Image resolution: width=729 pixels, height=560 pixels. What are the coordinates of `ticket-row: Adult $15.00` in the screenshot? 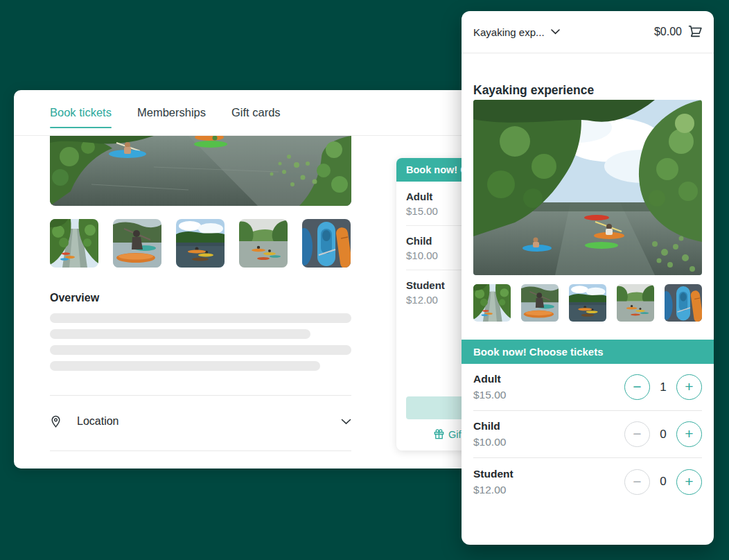 It's located at (435, 204).